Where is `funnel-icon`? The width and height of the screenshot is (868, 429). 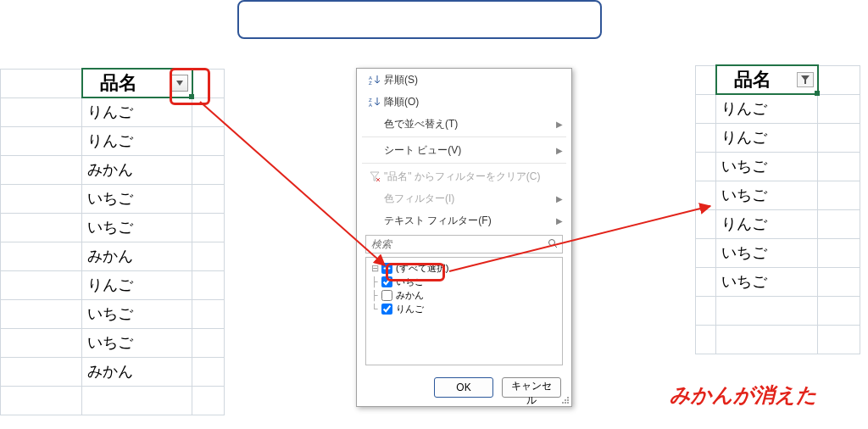 funnel-icon is located at coordinates (805, 80).